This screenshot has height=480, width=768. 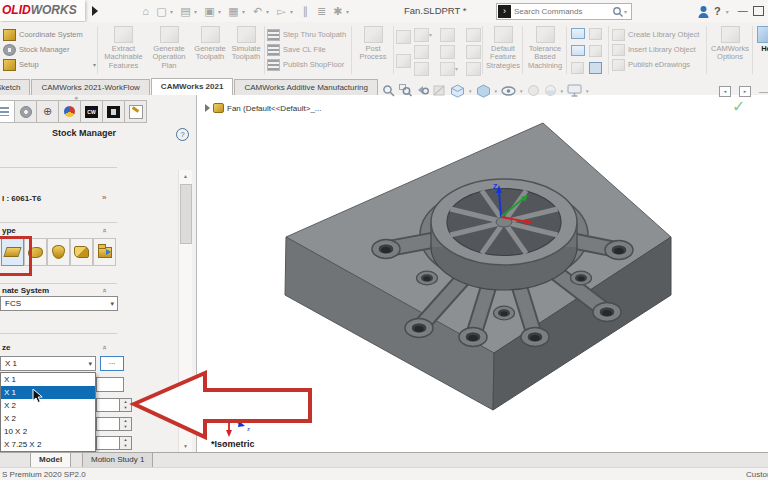 I want to click on panel-help-icon: ?, so click(x=182, y=134).